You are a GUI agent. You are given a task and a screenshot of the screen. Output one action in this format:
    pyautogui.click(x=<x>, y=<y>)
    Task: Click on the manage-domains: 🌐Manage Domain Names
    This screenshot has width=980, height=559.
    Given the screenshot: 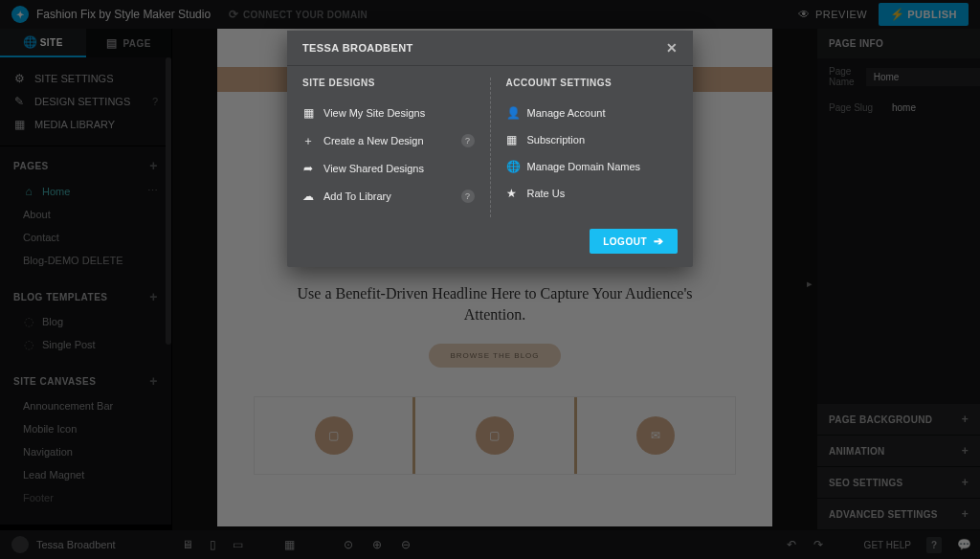 What is the action you would take?
    pyautogui.click(x=592, y=167)
    